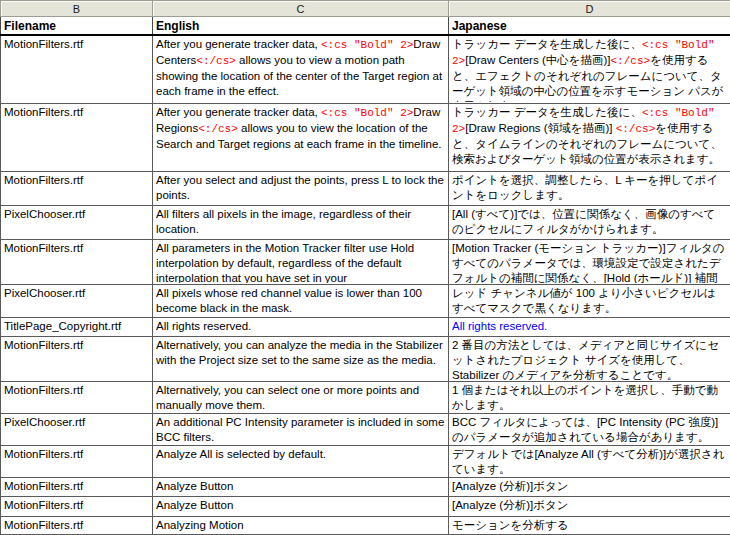  Describe the element at coordinates (366, 262) in the screenshot. I see `table-row: MotionFilters.rtfAll parameters in the M…` at that location.